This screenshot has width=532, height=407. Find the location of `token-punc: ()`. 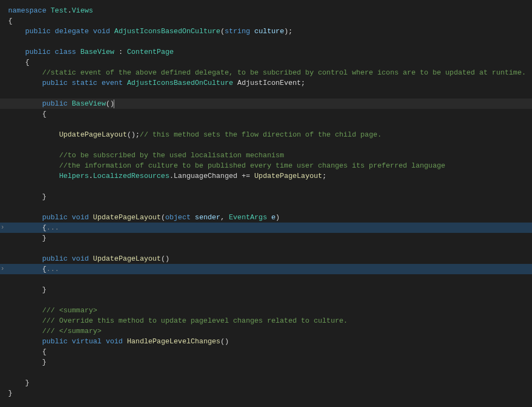

token-punc: () is located at coordinates (110, 103).